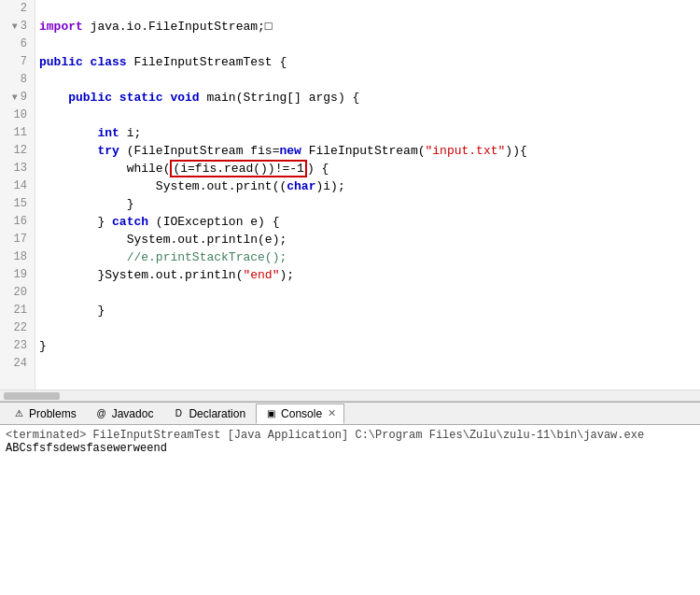  Describe the element at coordinates (17, 187) in the screenshot. I see `line-number: 14` at that location.